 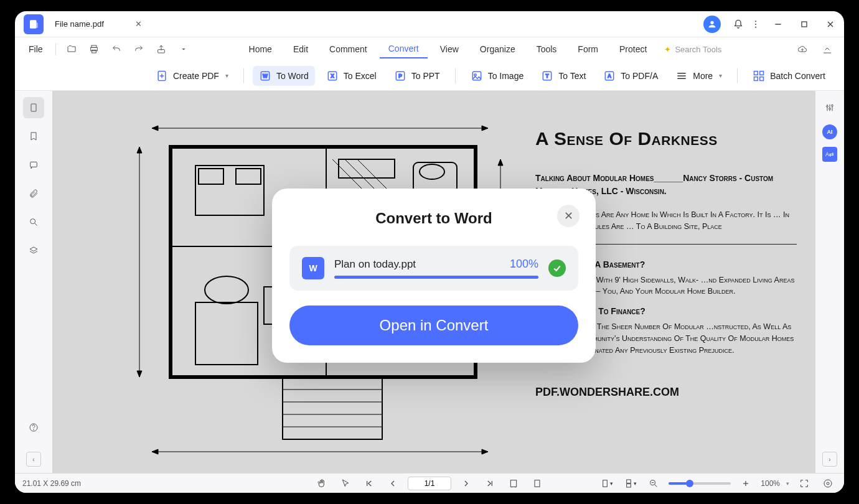 What do you see at coordinates (606, 483) in the screenshot?
I see `single-page-icon: ▾` at bounding box center [606, 483].